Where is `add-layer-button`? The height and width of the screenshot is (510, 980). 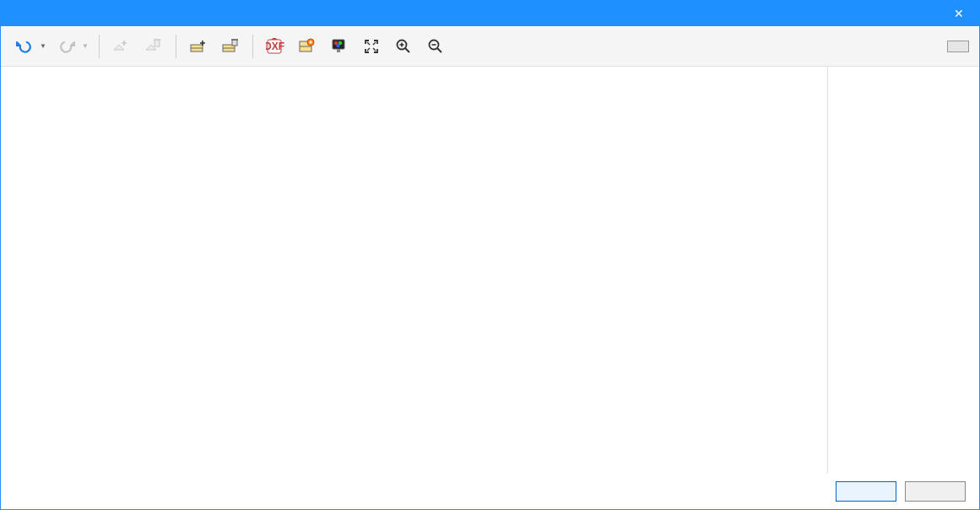 add-layer-button is located at coordinates (198, 46).